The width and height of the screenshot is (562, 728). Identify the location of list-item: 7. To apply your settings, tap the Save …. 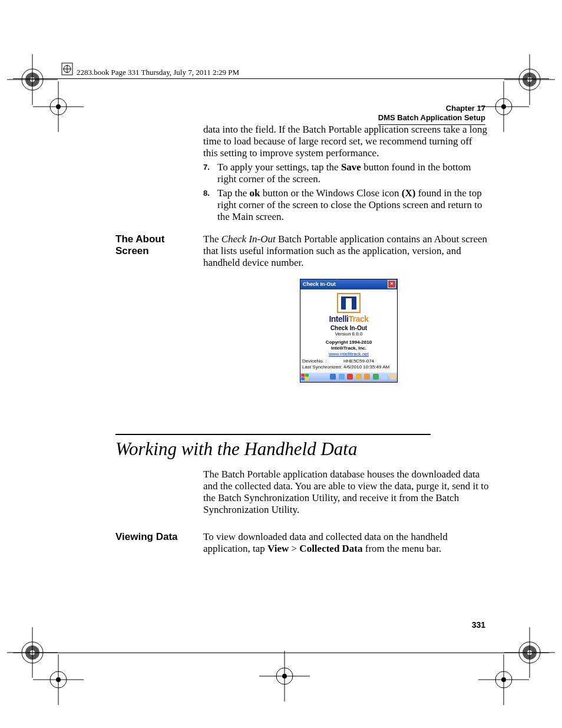
(346, 173).